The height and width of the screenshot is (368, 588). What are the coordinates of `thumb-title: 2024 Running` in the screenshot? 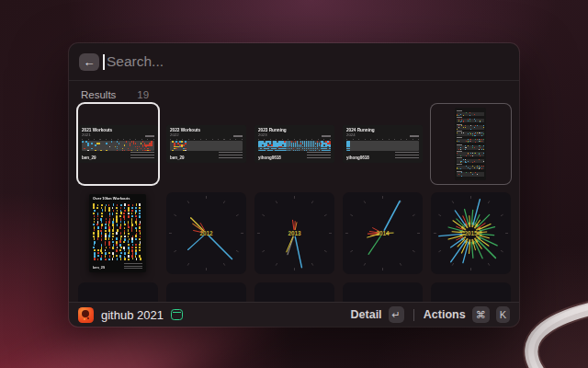 It's located at (360, 131).